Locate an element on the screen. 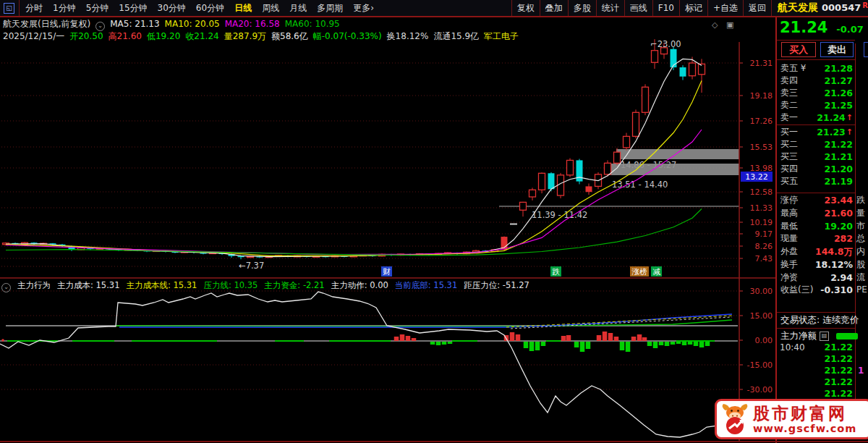 The width and height of the screenshot is (868, 443). svg-text: 7.43 is located at coordinates (764, 259).